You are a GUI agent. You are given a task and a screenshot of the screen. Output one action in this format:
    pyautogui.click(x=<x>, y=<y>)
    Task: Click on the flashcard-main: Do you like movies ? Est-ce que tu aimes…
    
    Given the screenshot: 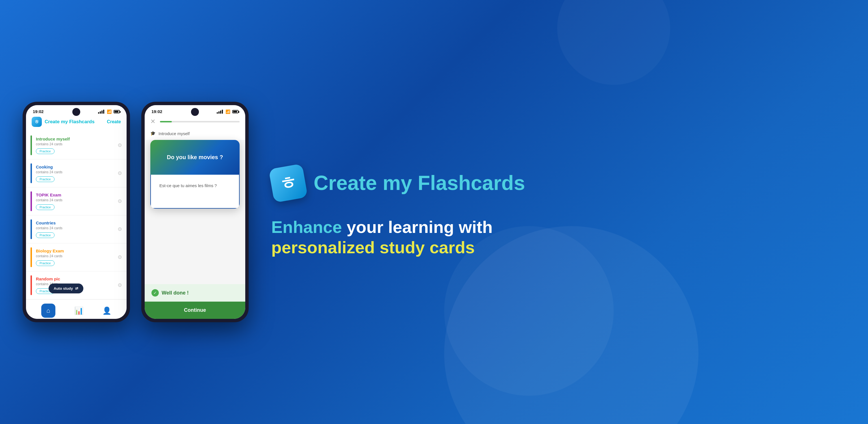 What is the action you would take?
    pyautogui.click(x=195, y=174)
    